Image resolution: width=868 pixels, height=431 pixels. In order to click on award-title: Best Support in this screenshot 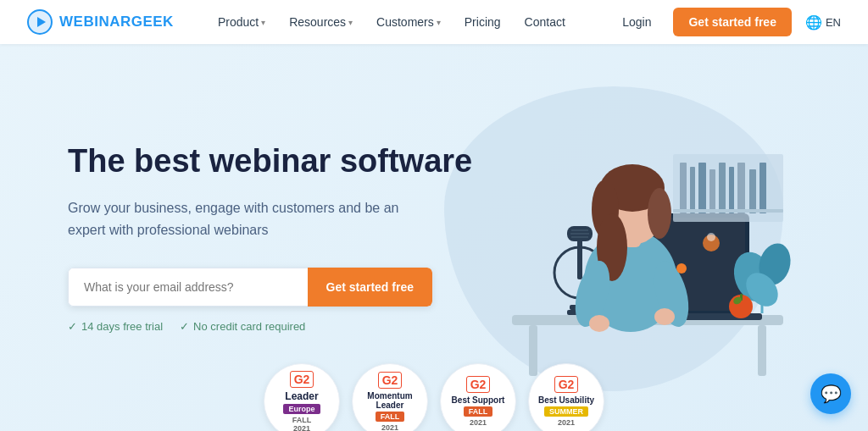, I will do `click(478, 400)`.